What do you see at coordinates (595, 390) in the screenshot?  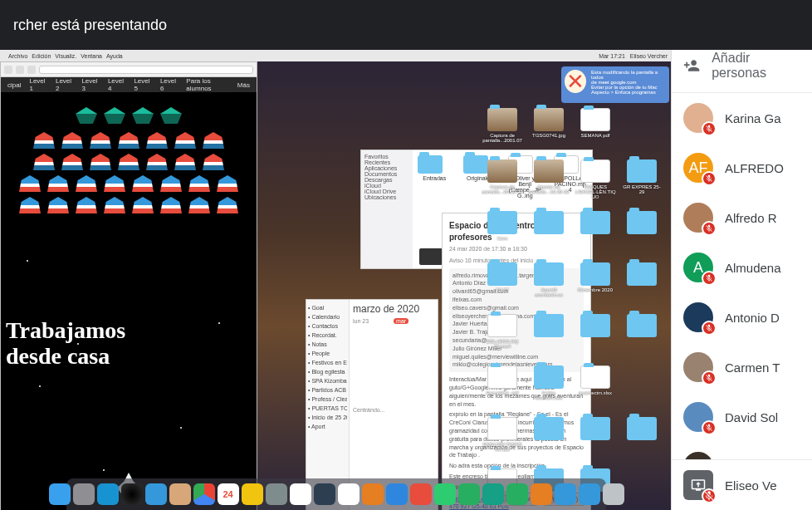 I see `desktop-icon: guarnecim.xlsx` at bounding box center [595, 390].